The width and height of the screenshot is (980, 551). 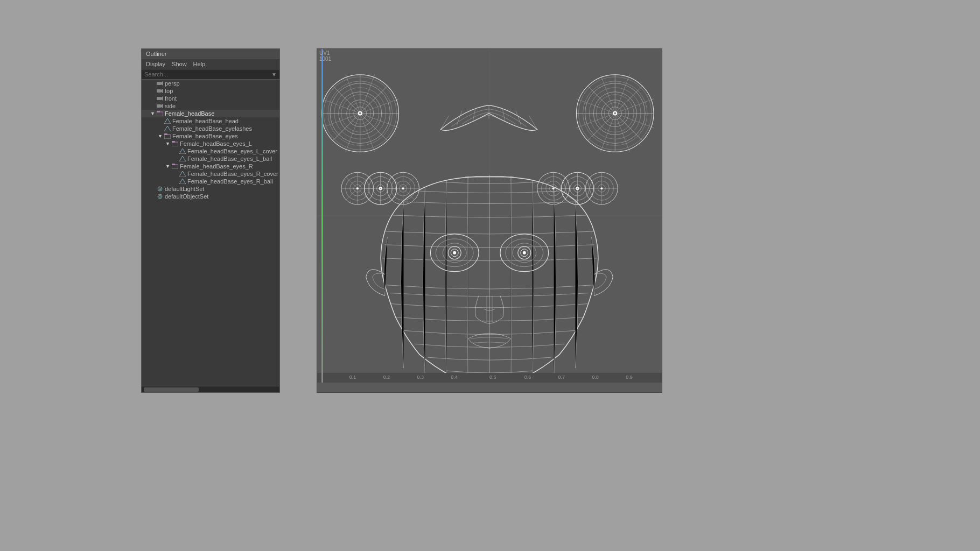 I want to click on menu-help: Help, so click(x=199, y=64).